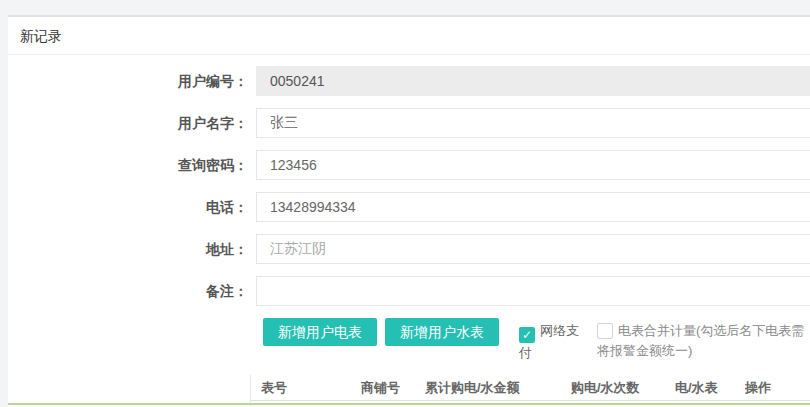  I want to click on checkbox-unchecked-icon, so click(605, 331).